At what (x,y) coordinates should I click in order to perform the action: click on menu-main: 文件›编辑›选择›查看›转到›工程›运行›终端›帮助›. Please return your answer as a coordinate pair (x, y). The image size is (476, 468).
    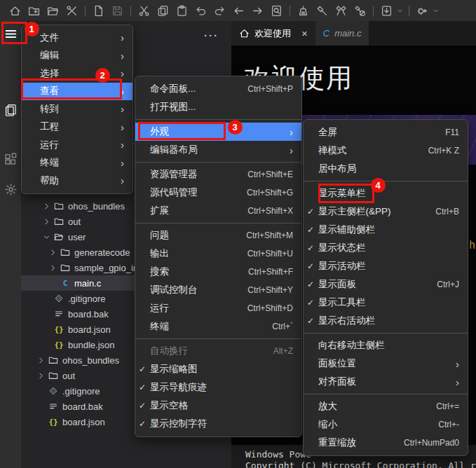
    Looking at the image, I should click on (77, 109).